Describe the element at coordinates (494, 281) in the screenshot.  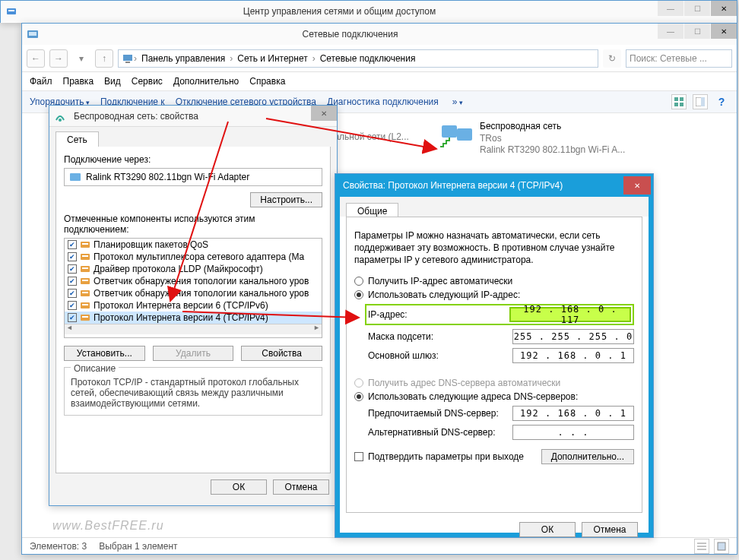
I see `radio-auto-ip: Получить IP-адрес автоматически` at that location.